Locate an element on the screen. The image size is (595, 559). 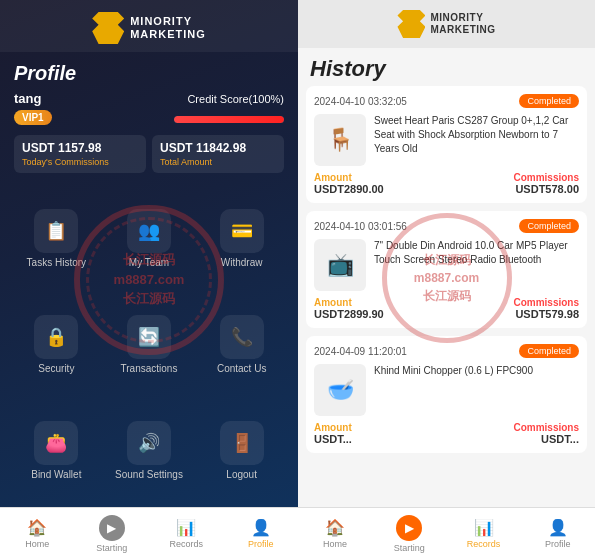
right-nav-home: 🏠 Home is located at coordinates (335, 534).